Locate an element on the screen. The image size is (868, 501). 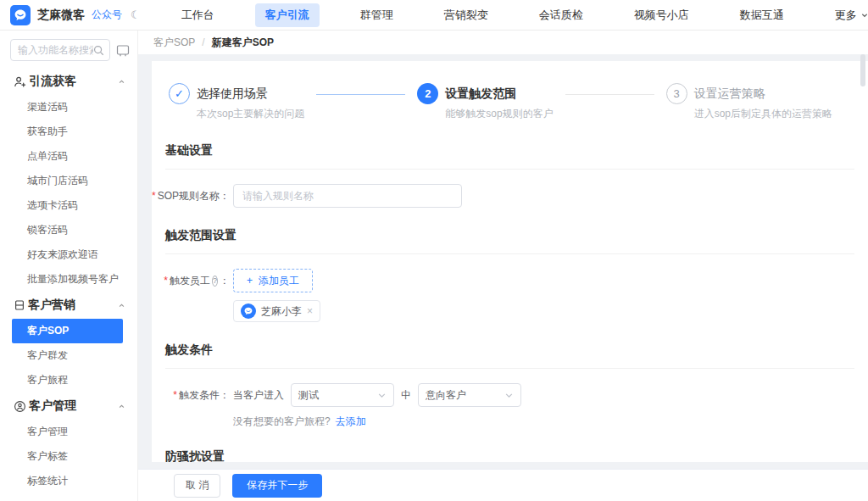
nav-item-4: 营销裂变 is located at coordinates (466, 15).